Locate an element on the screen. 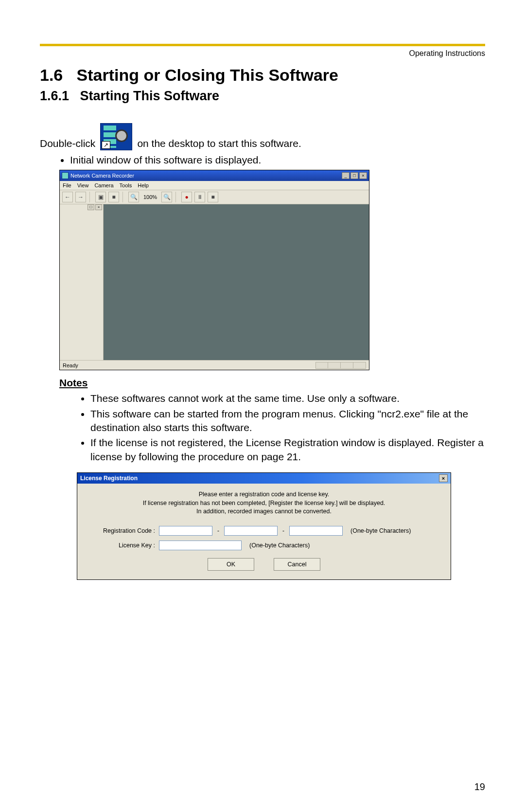  lead-after: on the desktop to start this software. is located at coordinates (219, 144).